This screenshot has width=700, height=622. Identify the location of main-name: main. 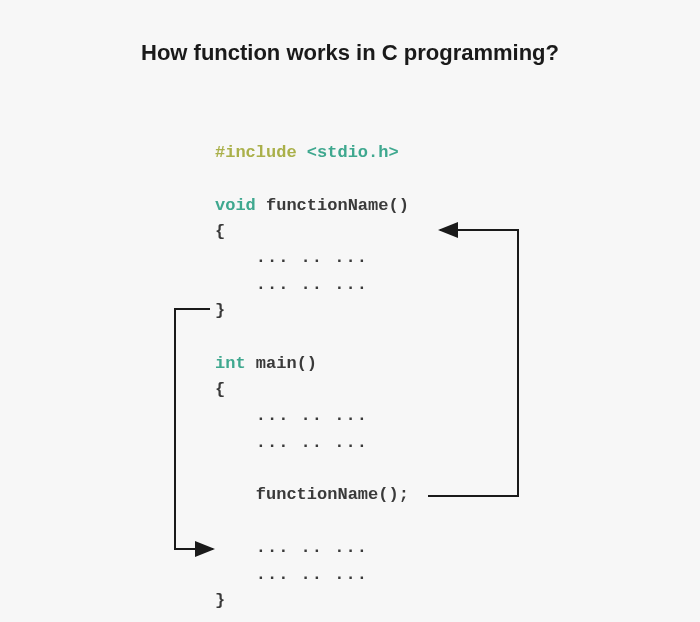
(276, 364).